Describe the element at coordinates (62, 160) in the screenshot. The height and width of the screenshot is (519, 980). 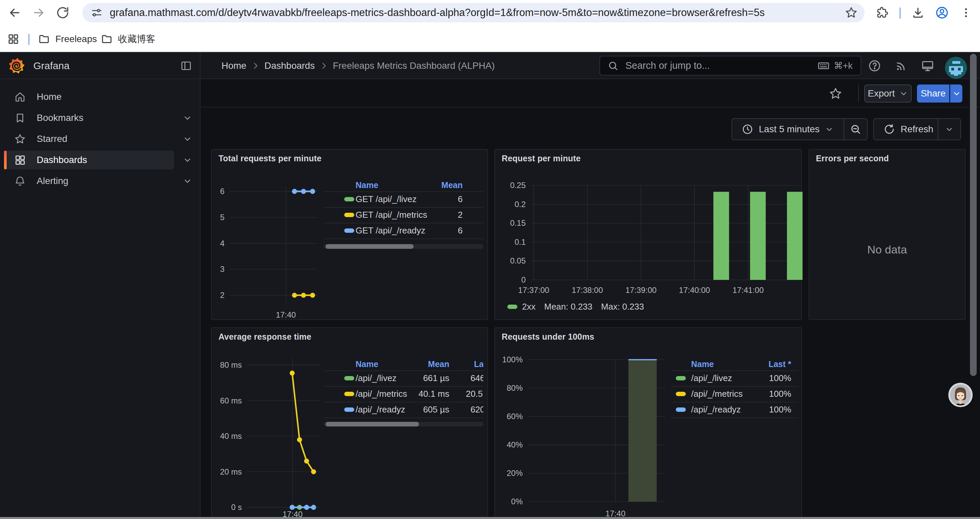
I see `sidebar-item-label: Dashboards` at that location.